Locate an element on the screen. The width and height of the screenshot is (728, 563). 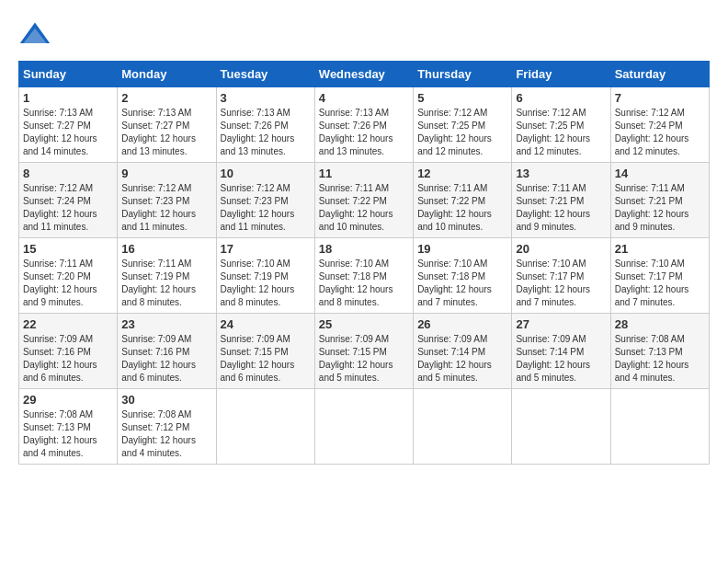
calendar-week-row: 1 Sunrise: 7:13 AMSunset: 7:27 PMDayligh… is located at coordinates (364, 125).